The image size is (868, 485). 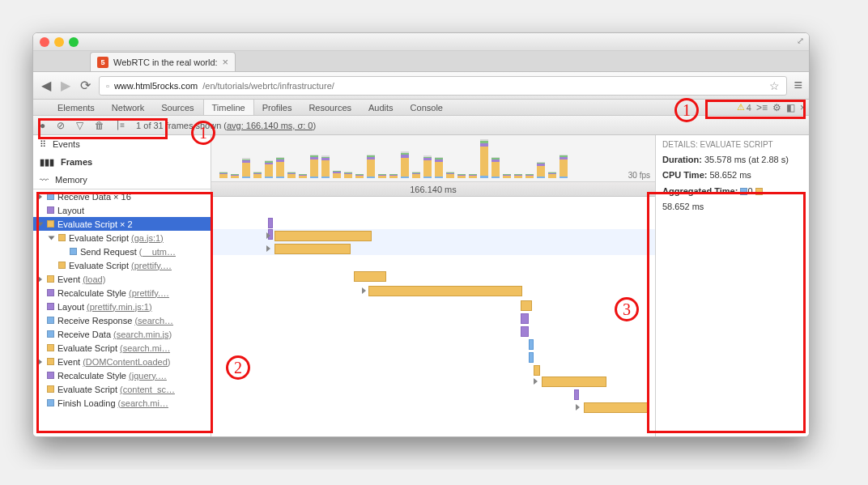 I want to click on devtools-tab-sources: Sources, so click(x=178, y=107).